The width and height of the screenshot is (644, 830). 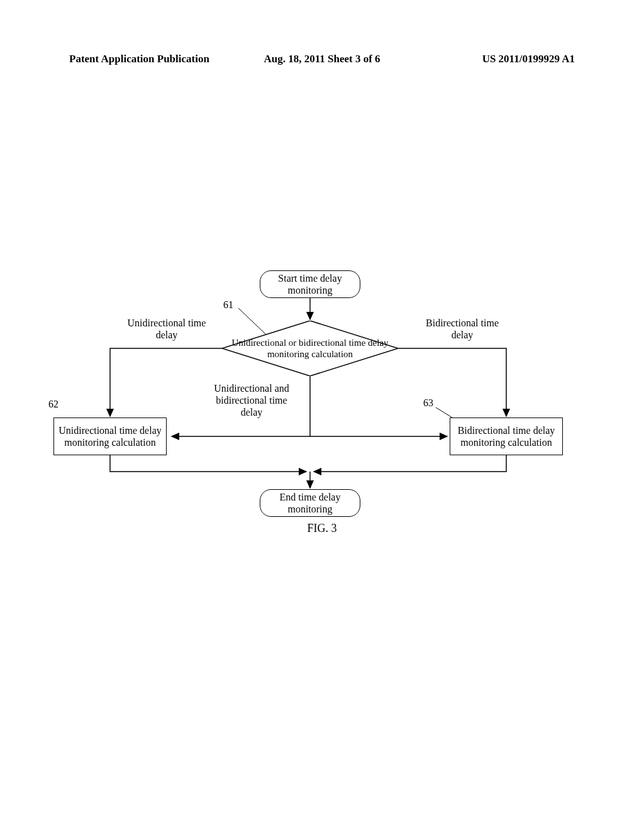 What do you see at coordinates (310, 348) in the screenshot?
I see `decision-text: Unidirectional or bidirectional time del…` at bounding box center [310, 348].